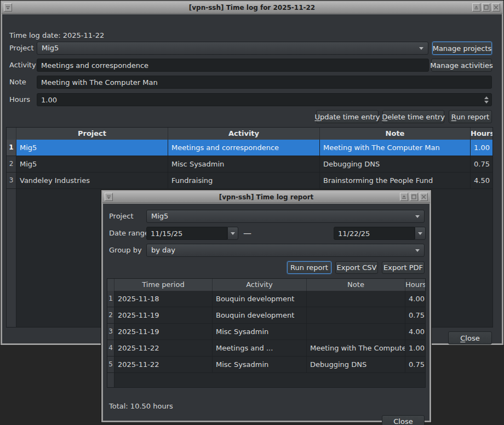 Image resolution: width=504 pixels, height=425 pixels. Describe the element at coordinates (57, 36) in the screenshot. I see `time-log-date-label: Time log date: 2025-11-22` at that location.